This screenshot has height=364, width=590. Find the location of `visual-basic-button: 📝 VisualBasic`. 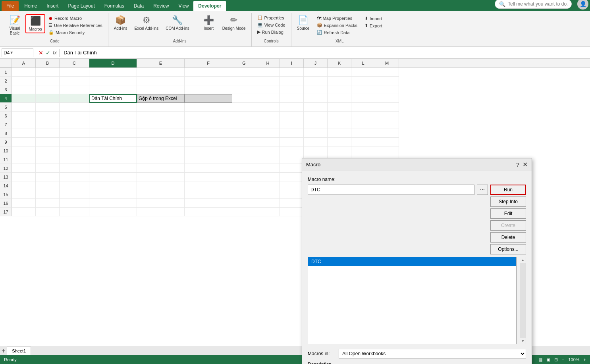

visual-basic-button: 📝 VisualBasic is located at coordinates (15, 25).